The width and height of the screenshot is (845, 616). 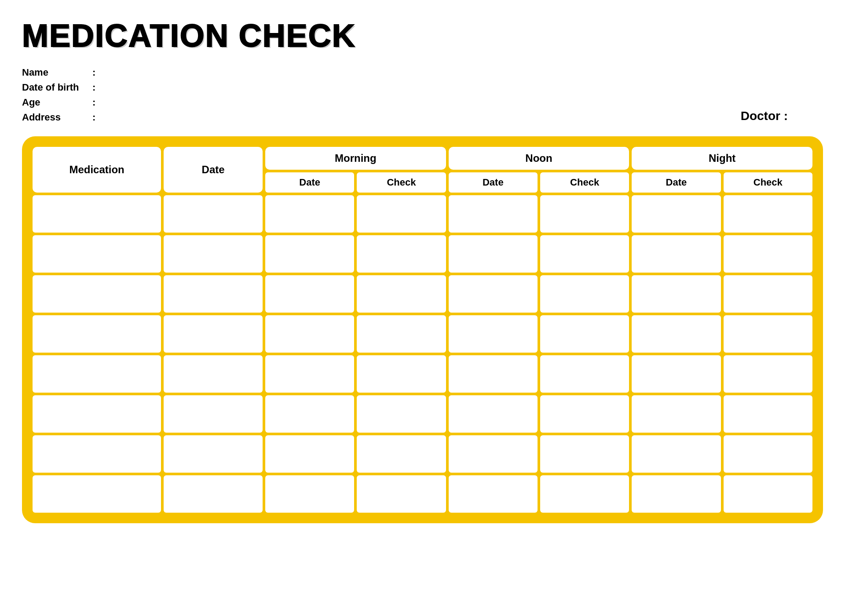 I want to click on date-header: Date, so click(x=213, y=170).